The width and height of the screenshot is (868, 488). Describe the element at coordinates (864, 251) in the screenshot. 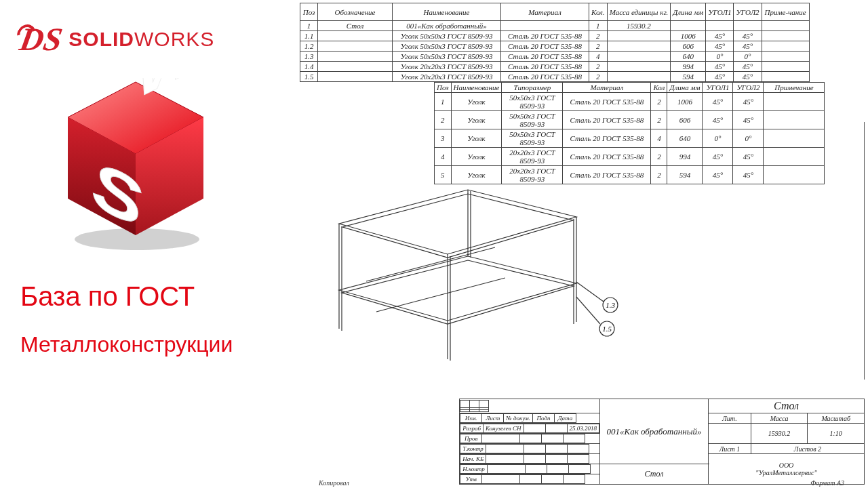

I see `drawing-border` at that location.